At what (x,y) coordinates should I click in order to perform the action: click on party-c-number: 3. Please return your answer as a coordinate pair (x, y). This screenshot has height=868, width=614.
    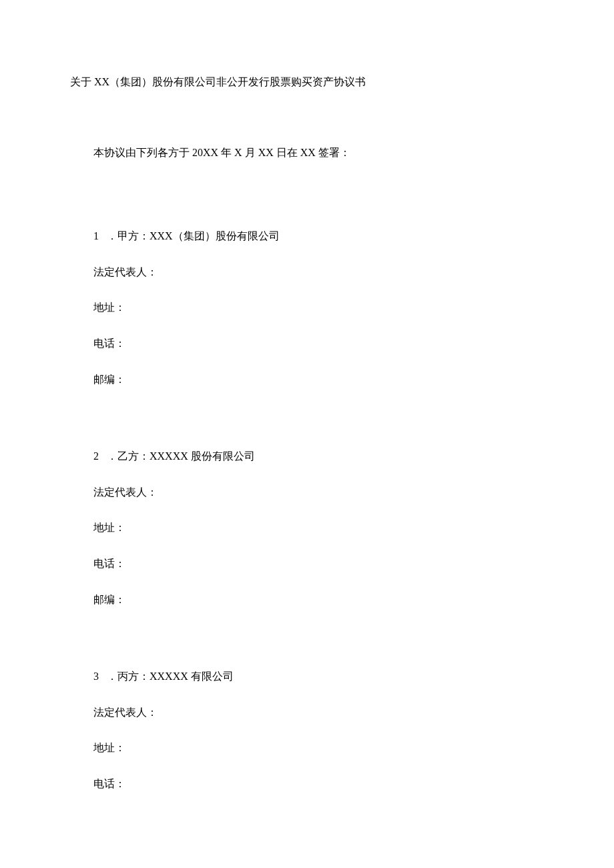
    Looking at the image, I should click on (96, 677).